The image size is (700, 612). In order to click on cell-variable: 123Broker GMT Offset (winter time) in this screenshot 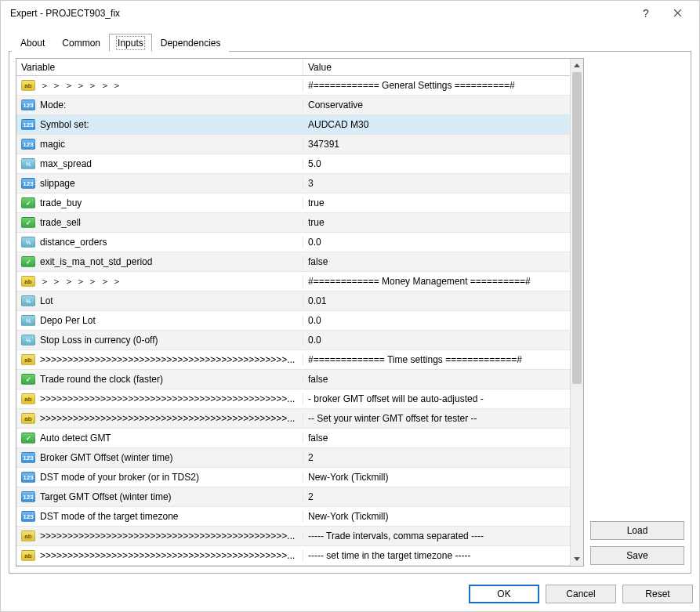, I will do `click(160, 458)`.